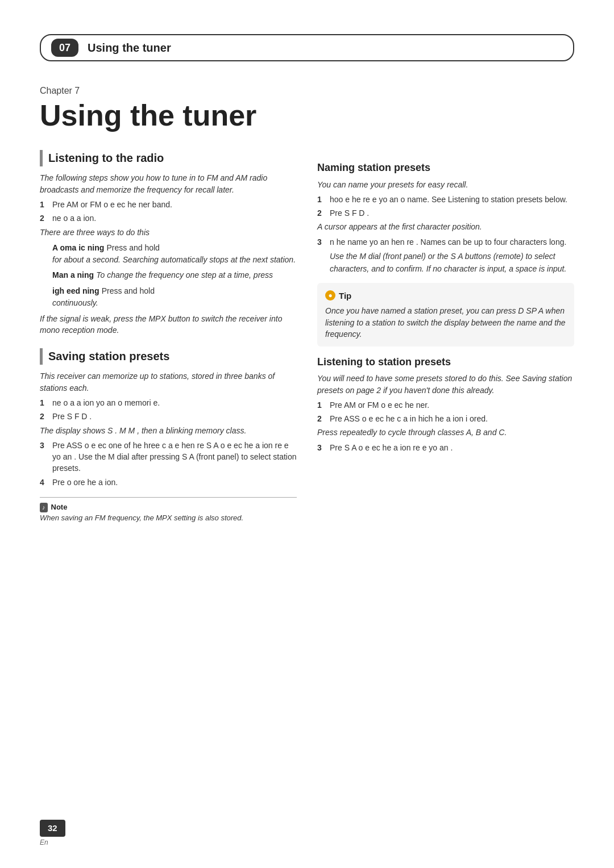  What do you see at coordinates (168, 232) in the screenshot?
I see `step2a-italic: There are three ways to do this` at bounding box center [168, 232].